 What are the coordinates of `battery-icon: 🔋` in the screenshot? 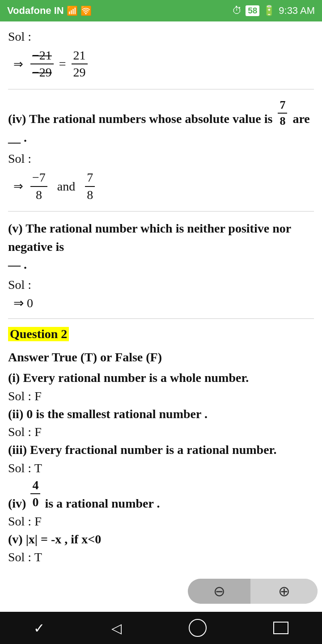 It's located at (269, 11).